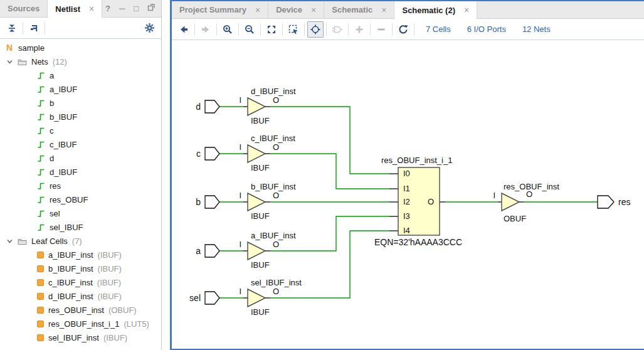 Image resolution: width=644 pixels, height=350 pixels. I want to click on tree-group-leaf-cells: Leaf Cells (7), so click(80, 241).